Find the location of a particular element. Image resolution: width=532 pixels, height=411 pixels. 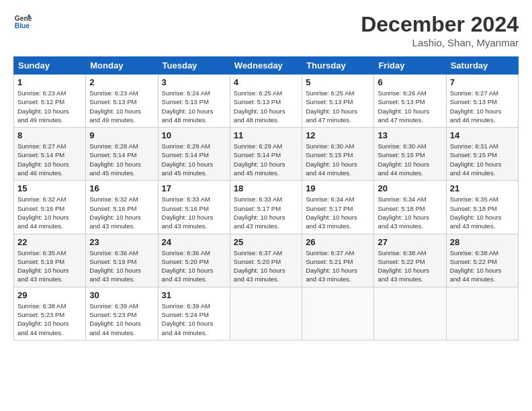

svg-text: Blue is located at coordinates (23, 26).